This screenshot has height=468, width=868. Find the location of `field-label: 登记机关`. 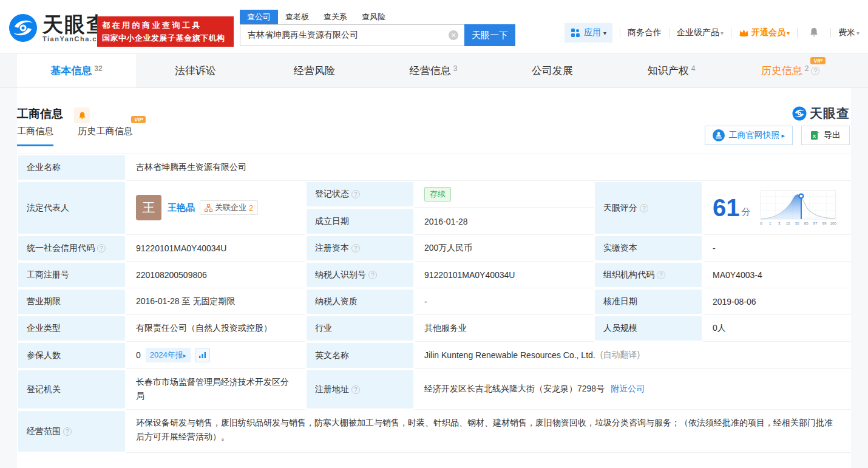

field-label: 登记机关 is located at coordinates (72, 390).